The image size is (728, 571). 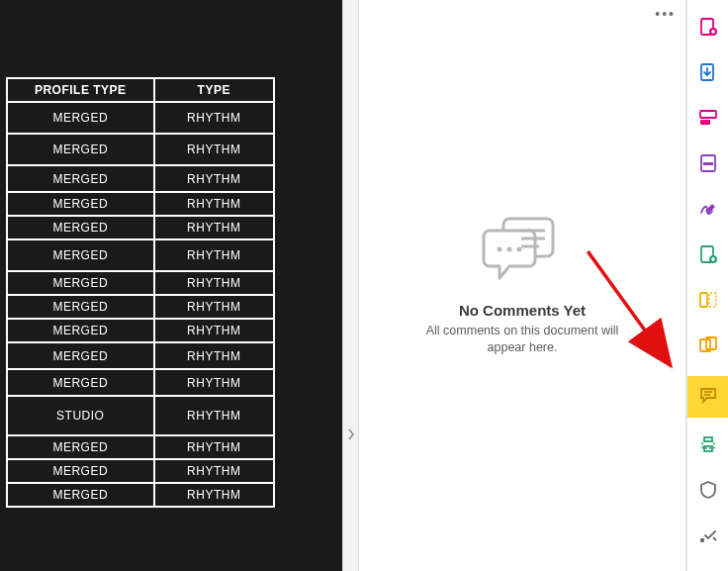 I want to click on compare-tool, so click(x=708, y=302).